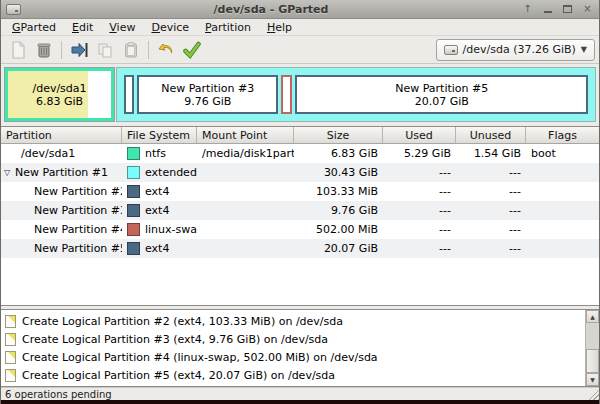 Image resolution: width=600 pixels, height=404 pixels. What do you see at coordinates (592, 316) in the screenshot?
I see `scroll-up-icon: ▲` at bounding box center [592, 316].